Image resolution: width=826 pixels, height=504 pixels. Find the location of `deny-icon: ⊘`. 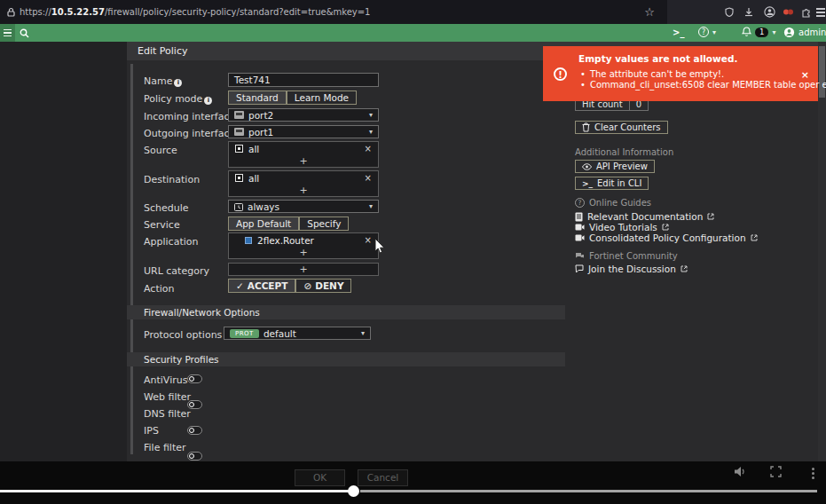

deny-icon: ⊘ is located at coordinates (307, 286).